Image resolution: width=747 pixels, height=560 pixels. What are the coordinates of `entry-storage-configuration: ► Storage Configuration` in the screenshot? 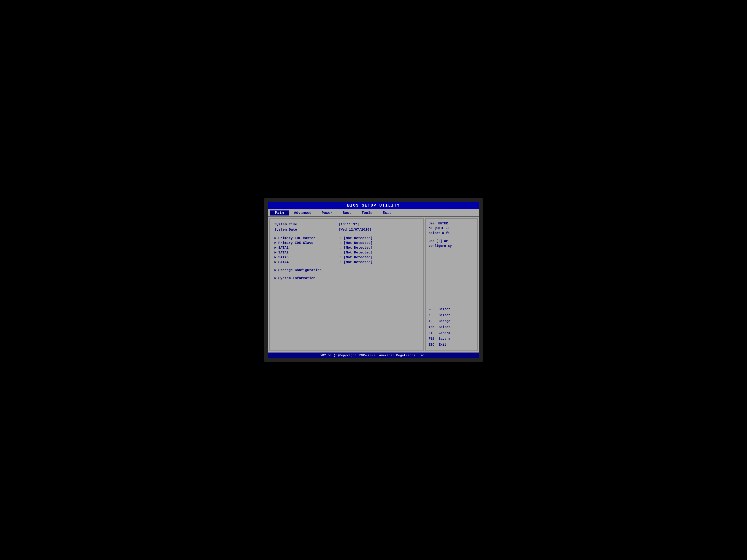 It's located at (346, 270).